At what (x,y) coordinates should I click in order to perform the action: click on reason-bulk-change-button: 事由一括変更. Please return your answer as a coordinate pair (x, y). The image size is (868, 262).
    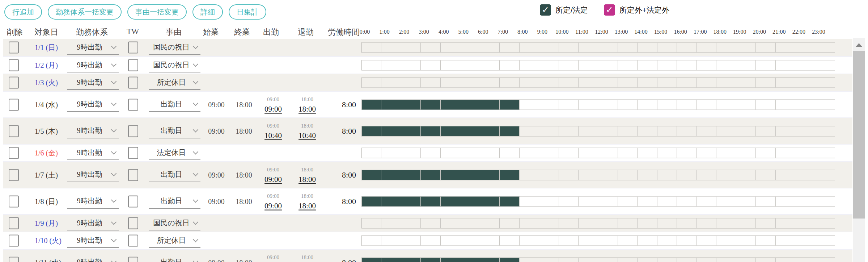
    Looking at the image, I should click on (157, 12).